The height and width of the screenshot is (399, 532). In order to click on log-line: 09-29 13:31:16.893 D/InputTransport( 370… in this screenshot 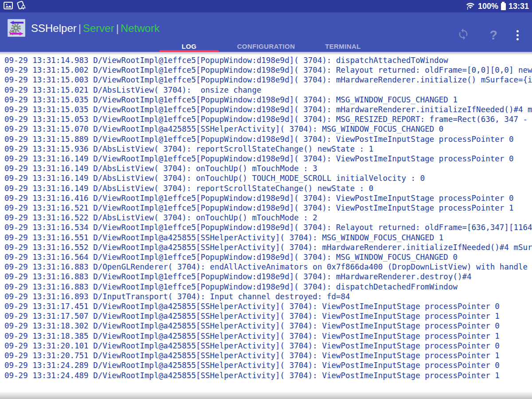, I will do `click(268, 297)`.